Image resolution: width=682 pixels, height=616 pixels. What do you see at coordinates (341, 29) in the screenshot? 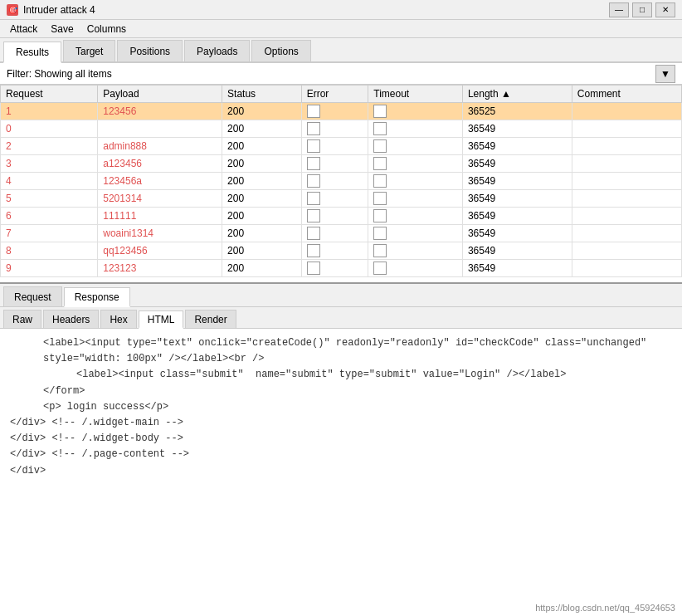
I see `menu-bar: AttackSaveColumns` at bounding box center [341, 29].